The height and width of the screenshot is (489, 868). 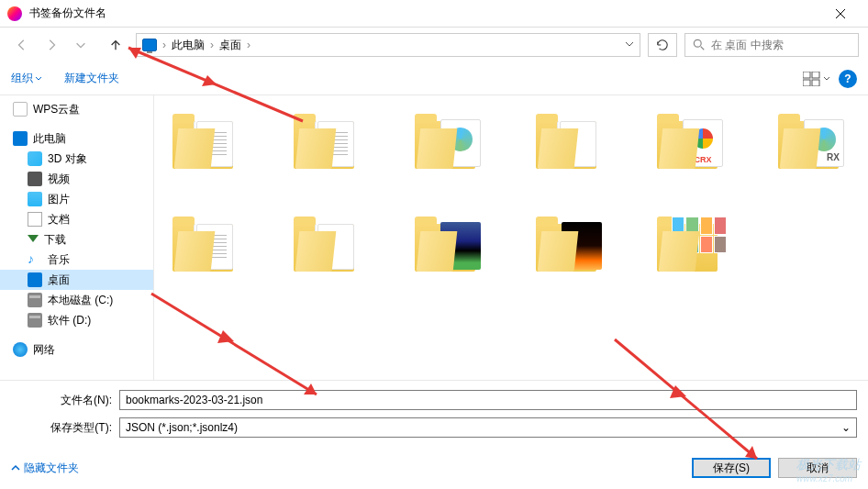 I want to click on organize-menu: 组织, so click(x=27, y=79).